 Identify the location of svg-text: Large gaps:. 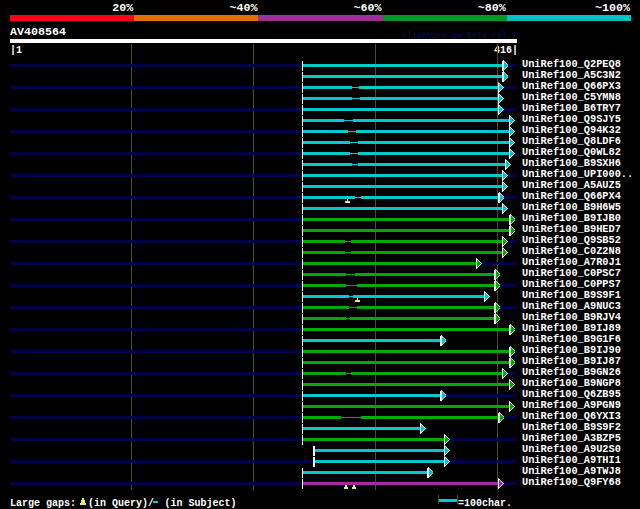
(43, 504).